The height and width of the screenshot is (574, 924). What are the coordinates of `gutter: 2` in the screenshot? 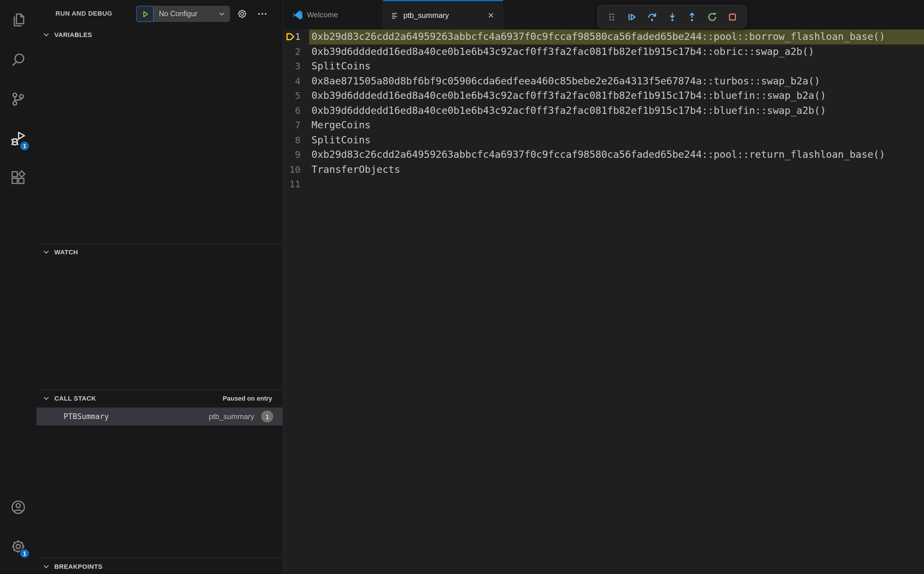 It's located at (298, 52).